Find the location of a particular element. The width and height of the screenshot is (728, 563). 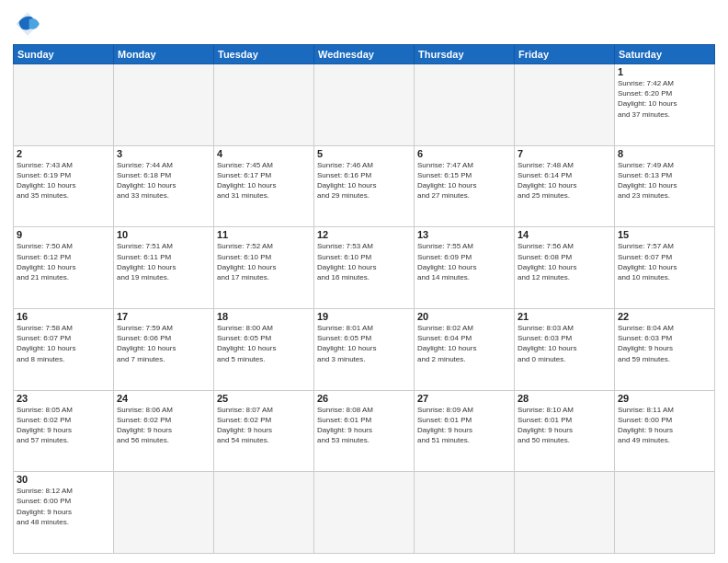

calendar-cell: 7Sunrise: 7:48 AMSunset: 6:14 PMDaylight… is located at coordinates (564, 186).